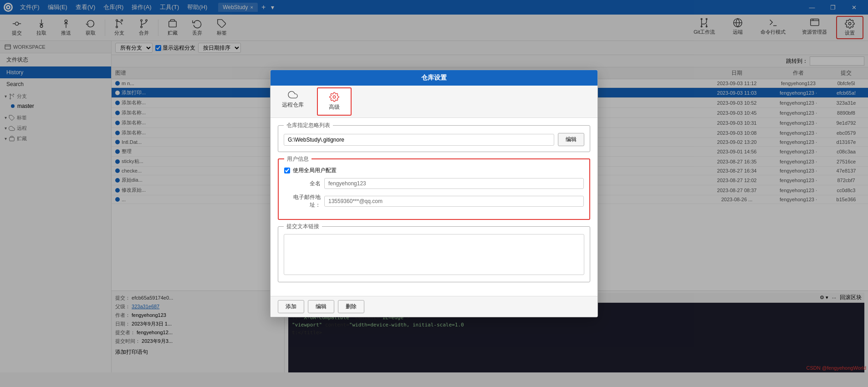 This screenshot has width=868, height=387. Describe the element at coordinates (454, 201) in the screenshot. I see `email-input` at that location.